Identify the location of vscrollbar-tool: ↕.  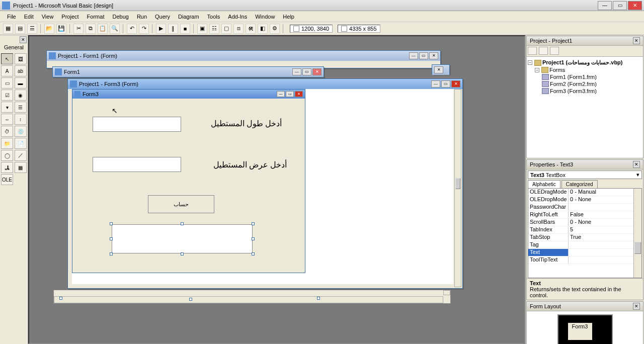
(21, 119).